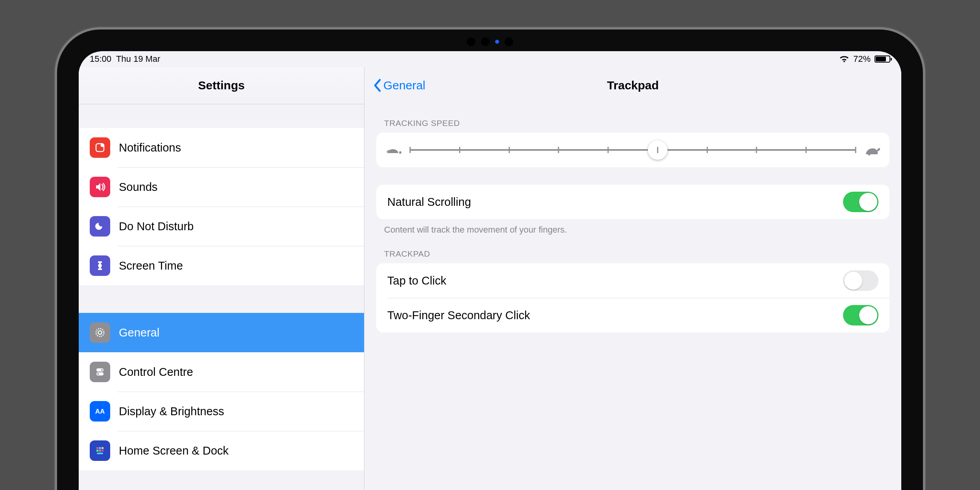 The width and height of the screenshot is (980, 490). Describe the element at coordinates (221, 372) in the screenshot. I see `sidebar-item-control-centre: Control Centre` at that location.